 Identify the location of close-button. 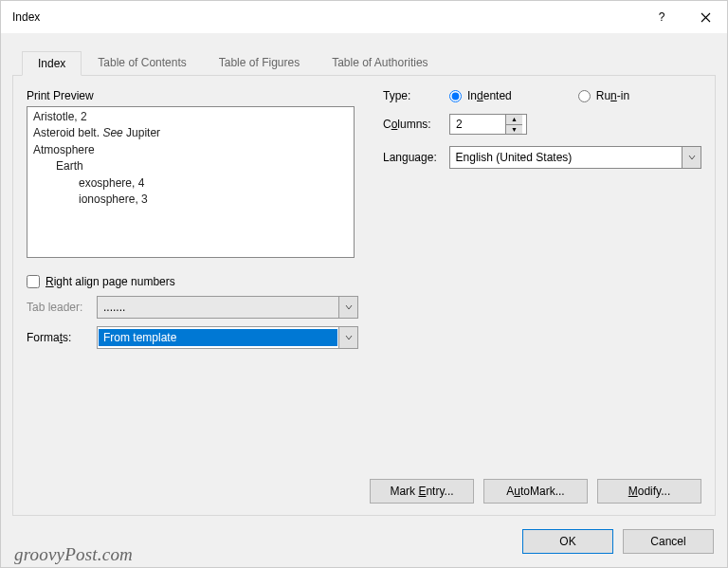
(705, 17).